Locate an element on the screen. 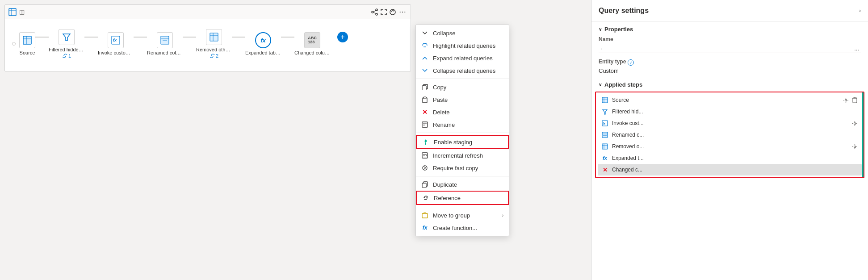 Image resolution: width=868 pixels, height=280 pixels. add-step-button: + is located at coordinates (343, 37).